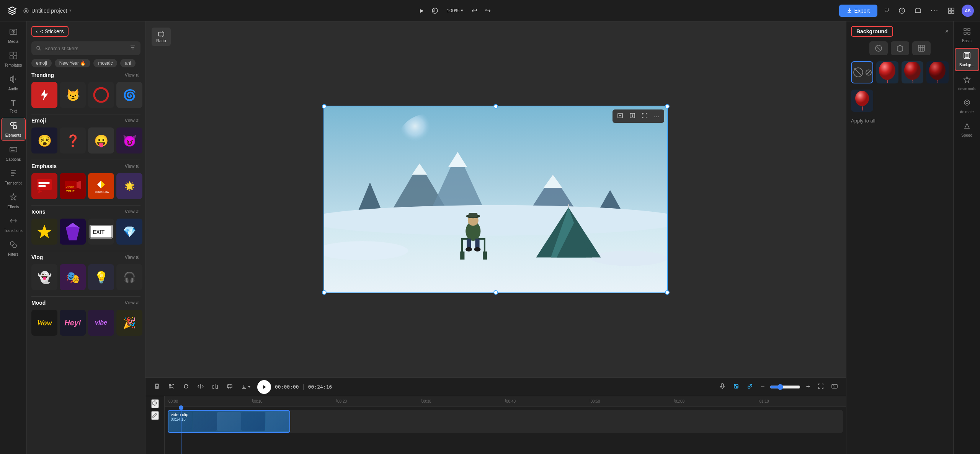  Describe the element at coordinates (44, 277) in the screenshot. I see `sticker-ghost: 👻` at that location.